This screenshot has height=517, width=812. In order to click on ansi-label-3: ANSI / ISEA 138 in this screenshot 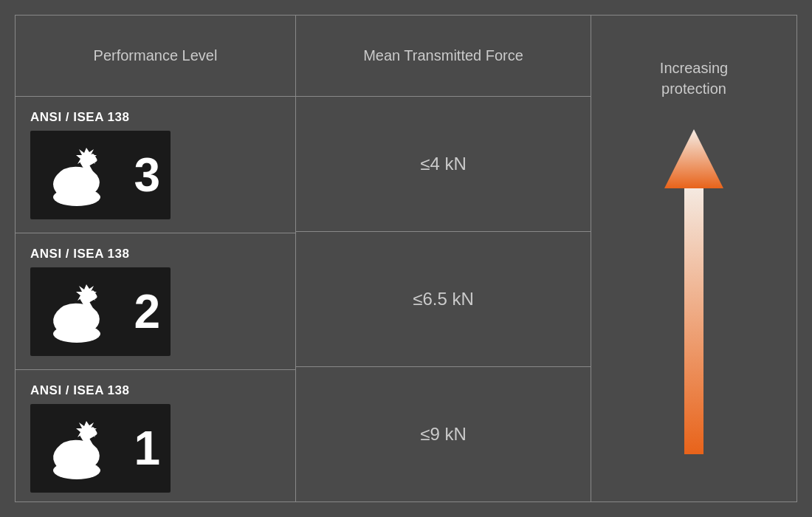, I will do `click(80, 117)`.